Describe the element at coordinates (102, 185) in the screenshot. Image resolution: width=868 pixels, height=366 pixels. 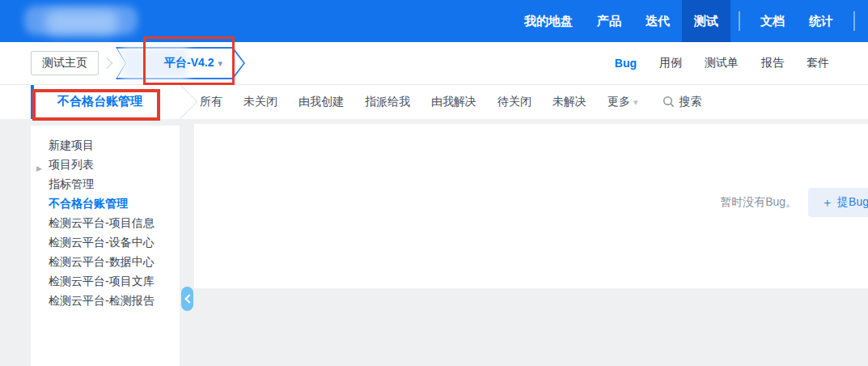
I see `sidebar-item-indicator-management: 指标管理` at that location.